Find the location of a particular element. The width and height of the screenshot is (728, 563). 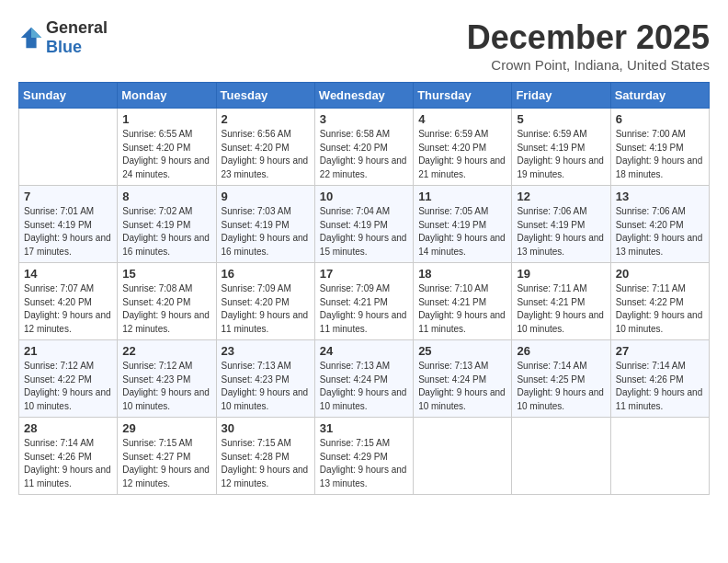

day-info: Sunrise: 7:11 AMSunset: 4:21 PMDaylight:… is located at coordinates (561, 309).